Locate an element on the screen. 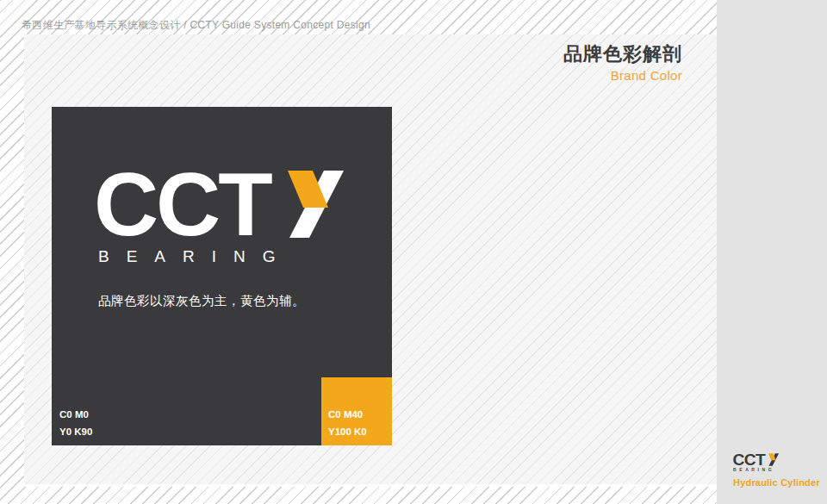 Image resolution: width=827 pixels, height=504 pixels. footer-brand-block: CCT BEARING Hydraulic Cylinder is located at coordinates (776, 470).